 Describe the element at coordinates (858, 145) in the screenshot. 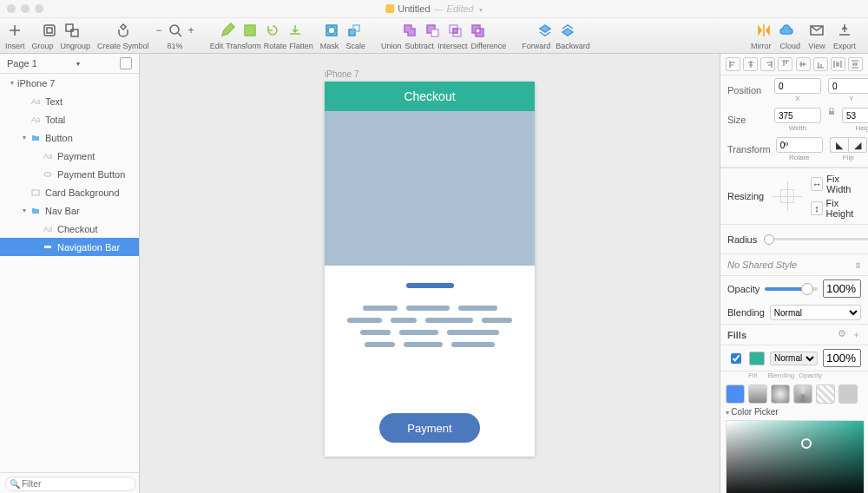

I see `flip-v-icon: ◢` at that location.